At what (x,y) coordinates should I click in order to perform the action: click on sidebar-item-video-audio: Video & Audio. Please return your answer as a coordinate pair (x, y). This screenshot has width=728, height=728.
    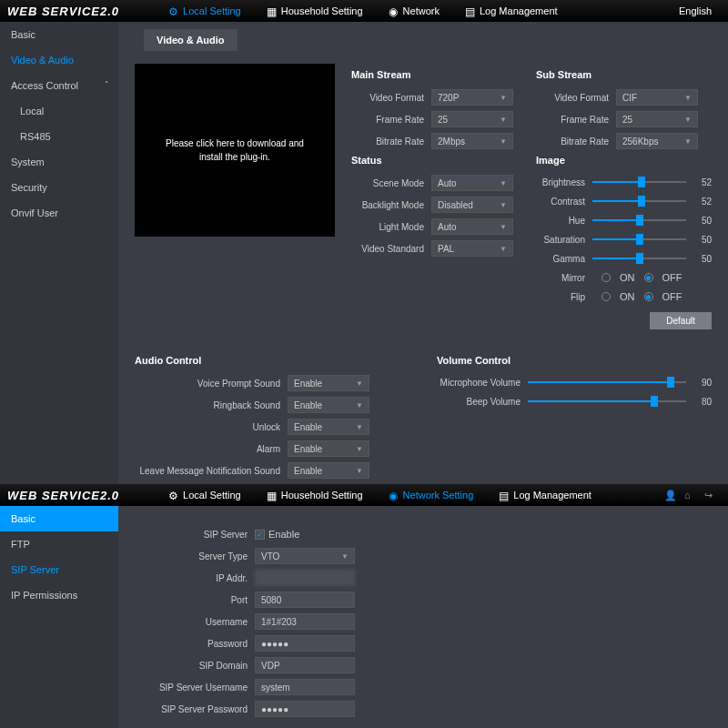
    Looking at the image, I should click on (59, 60).